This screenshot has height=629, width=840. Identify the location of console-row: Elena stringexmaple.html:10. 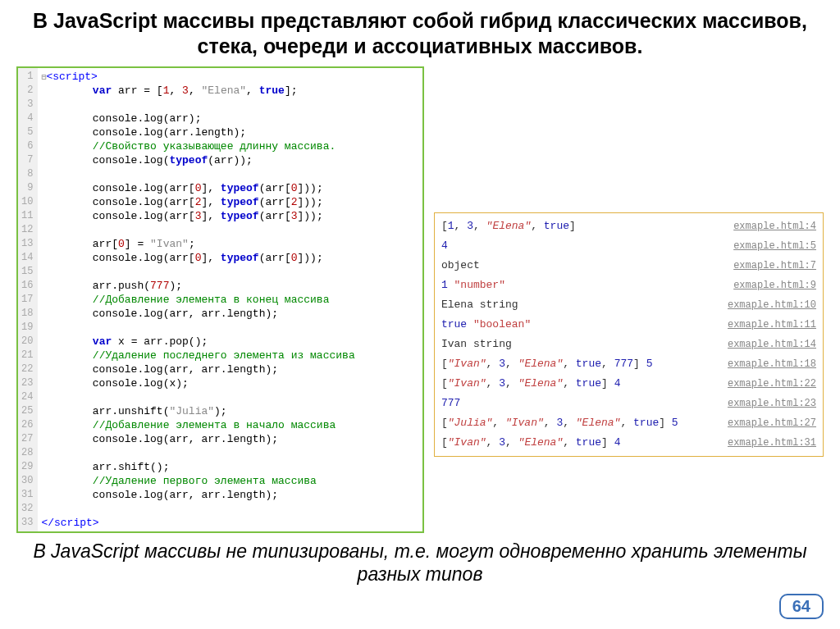
(628, 305).